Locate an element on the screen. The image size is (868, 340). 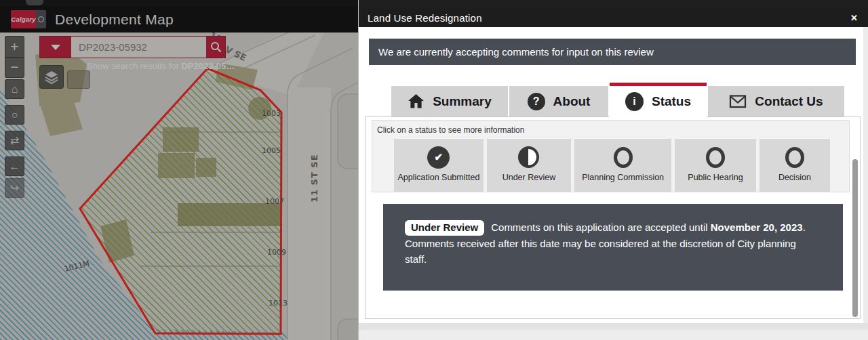
status-strip: ✔ Application Submitted Under Review Pla… is located at coordinates (612, 165).